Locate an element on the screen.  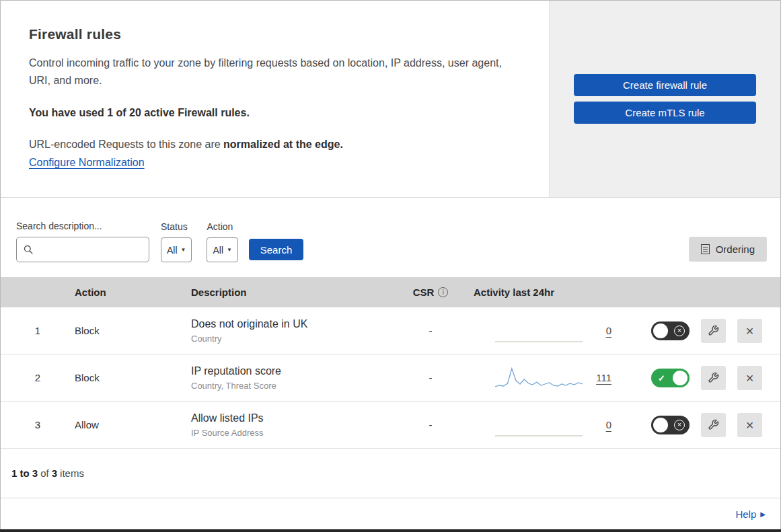
table-row: 3 Allow Allow listed IPs IP Source Addre… is located at coordinates (390, 425).